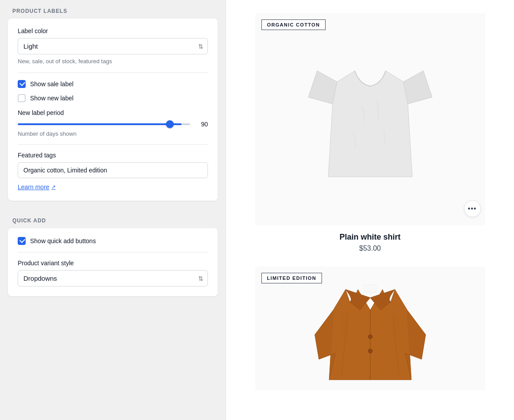 The height and width of the screenshot is (420, 514). I want to click on new-label-period-slider, so click(104, 124).